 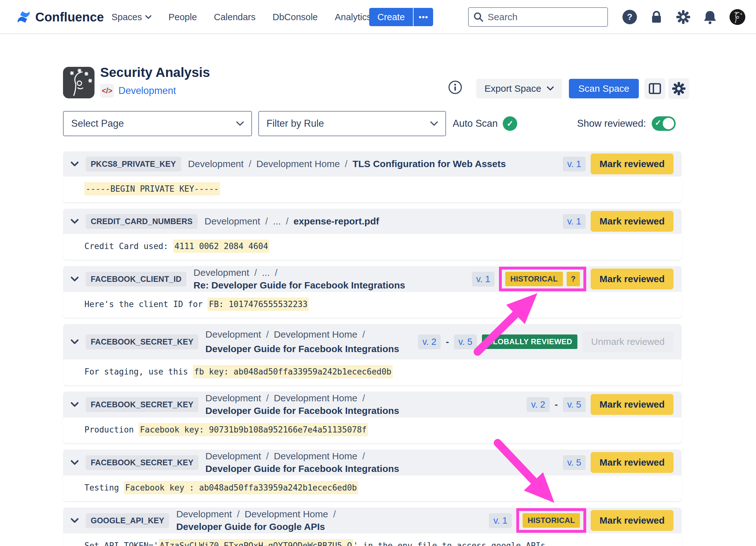 What do you see at coordinates (352, 123) in the screenshot?
I see `filter-by-rule-dropdown: Filter by Rule` at bounding box center [352, 123].